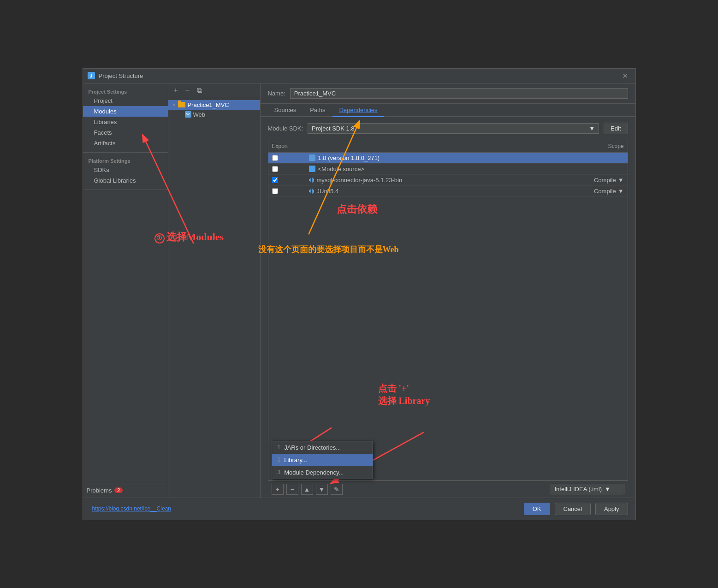 The image size is (718, 588). Describe the element at coordinates (174, 105) in the screenshot. I see `tree-chevron-icon: ▼` at that location.